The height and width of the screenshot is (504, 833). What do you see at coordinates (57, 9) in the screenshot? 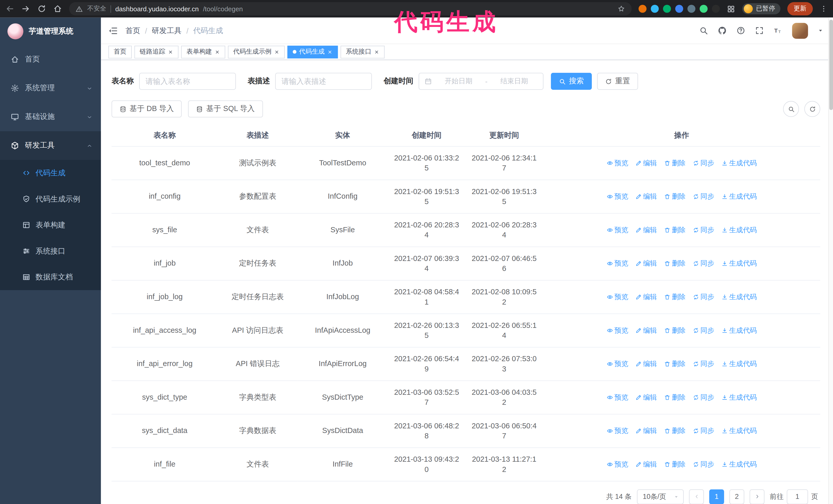
I see `browser-home-icon` at bounding box center [57, 9].